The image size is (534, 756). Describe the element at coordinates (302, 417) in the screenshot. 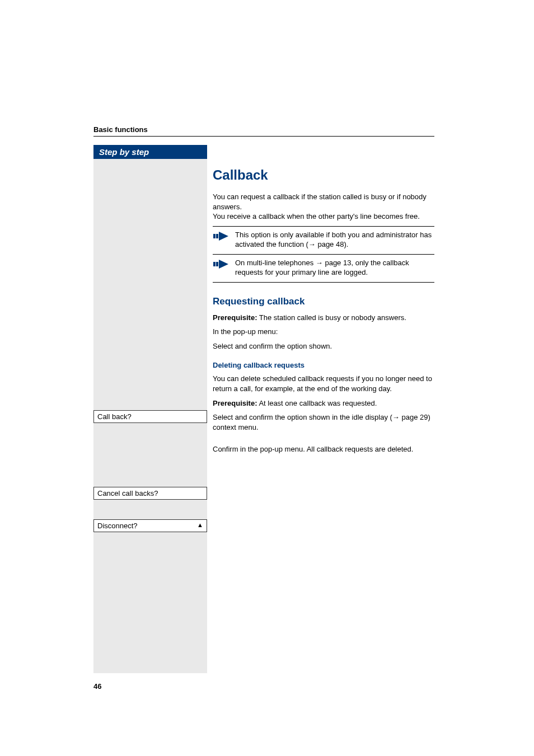

I see `select-idle-part1: Select and confirm the option shown in t…` at that location.